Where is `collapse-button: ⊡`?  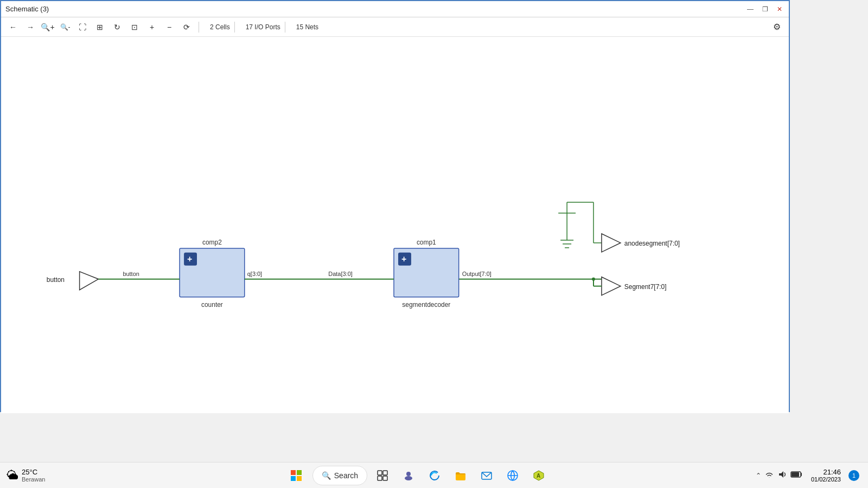 collapse-button: ⊡ is located at coordinates (135, 27).